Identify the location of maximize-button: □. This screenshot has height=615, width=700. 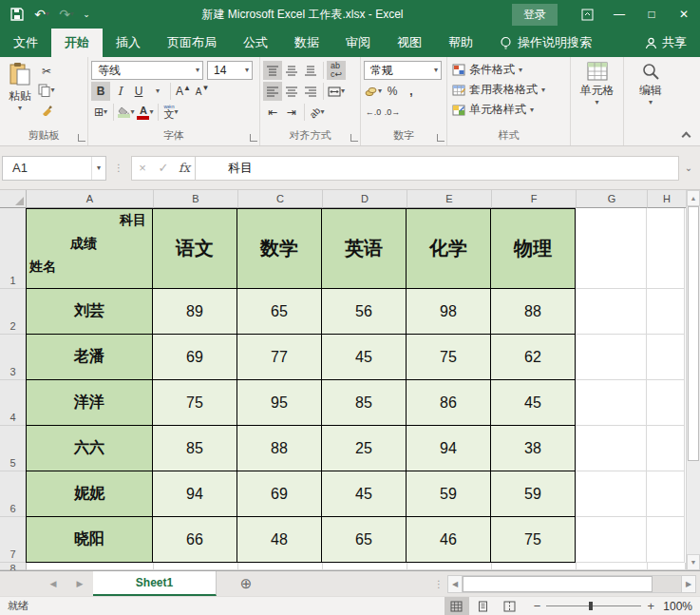
(652, 14).